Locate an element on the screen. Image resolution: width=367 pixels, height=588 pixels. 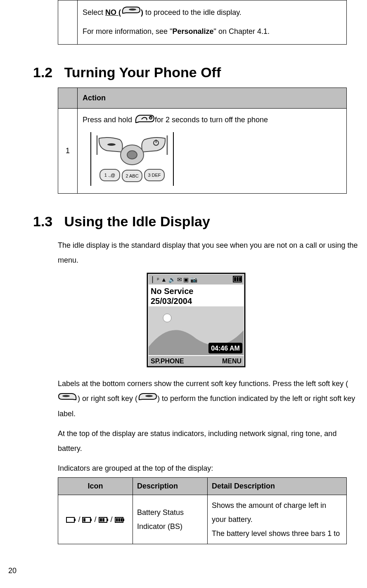
battery-detail: Shows the amount of charge left in your … is located at coordinates (277, 519).